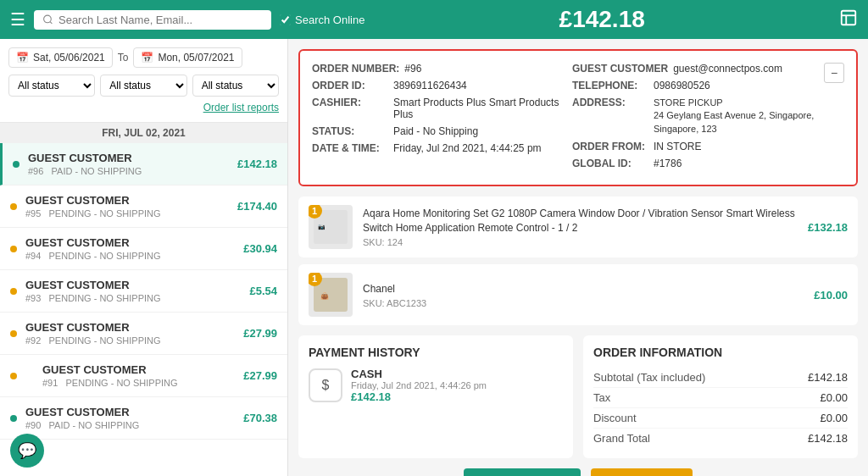 The image size is (868, 476). Describe the element at coordinates (578, 227) in the screenshot. I see `product-item: 1 📷 Aqara Home Monitoring Set G2 1080P C…` at that location.